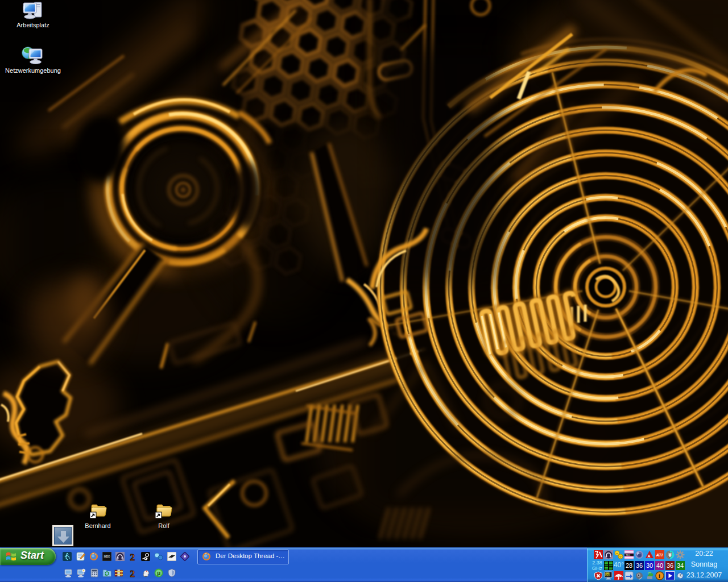  I want to click on svg-text: TEO, so click(628, 555).